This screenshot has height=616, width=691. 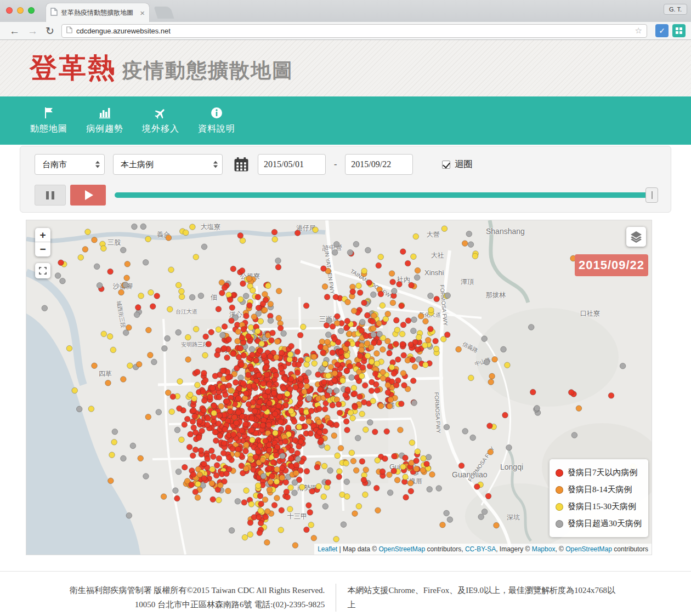 What do you see at coordinates (463, 164) in the screenshot?
I see `loop-label: 迴圈` at bounding box center [463, 164].